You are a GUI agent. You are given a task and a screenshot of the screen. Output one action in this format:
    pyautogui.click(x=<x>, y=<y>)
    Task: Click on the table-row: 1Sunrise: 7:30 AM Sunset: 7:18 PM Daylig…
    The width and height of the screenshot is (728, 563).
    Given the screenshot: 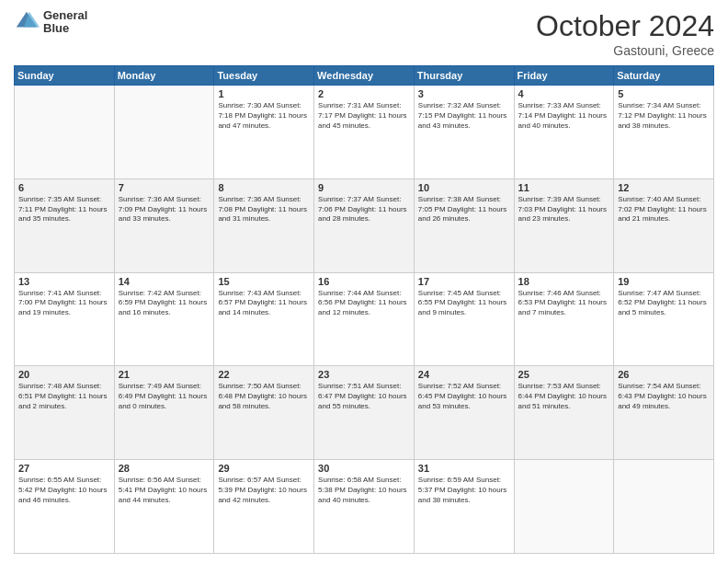 What is the action you would take?
    pyautogui.click(x=265, y=132)
    